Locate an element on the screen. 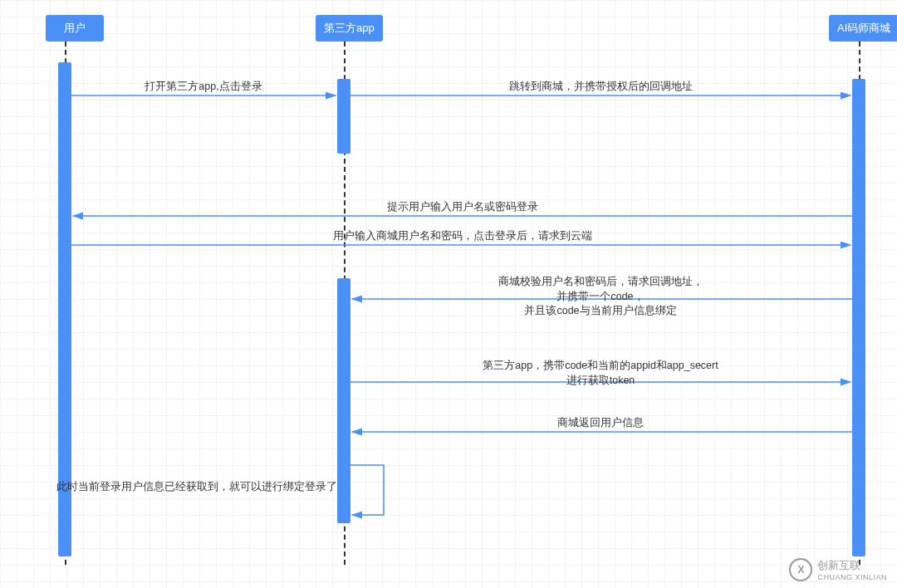 The image size is (897, 588). message-label: 此时当前登录用户信息已经获取到，就可以进行绑定登录了 is located at coordinates (200, 488).